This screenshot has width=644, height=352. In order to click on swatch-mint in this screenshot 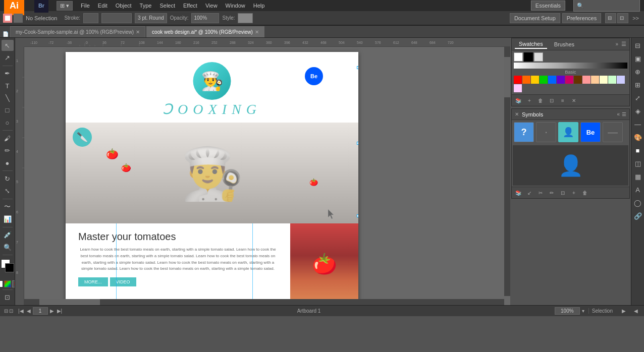, I will do `click(612, 80)`.